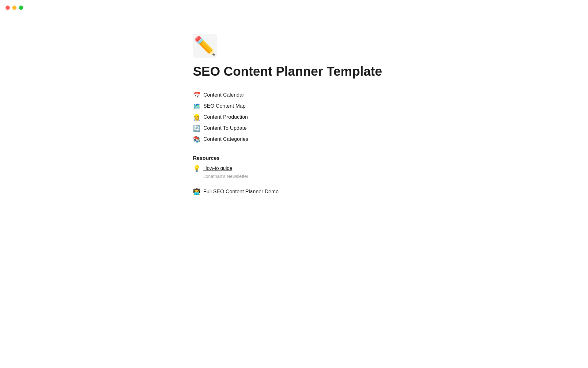 The image size is (588, 368). What do you see at coordinates (224, 106) in the screenshot?
I see `nav-label-seo-content-map: SEO Content Map` at bounding box center [224, 106].